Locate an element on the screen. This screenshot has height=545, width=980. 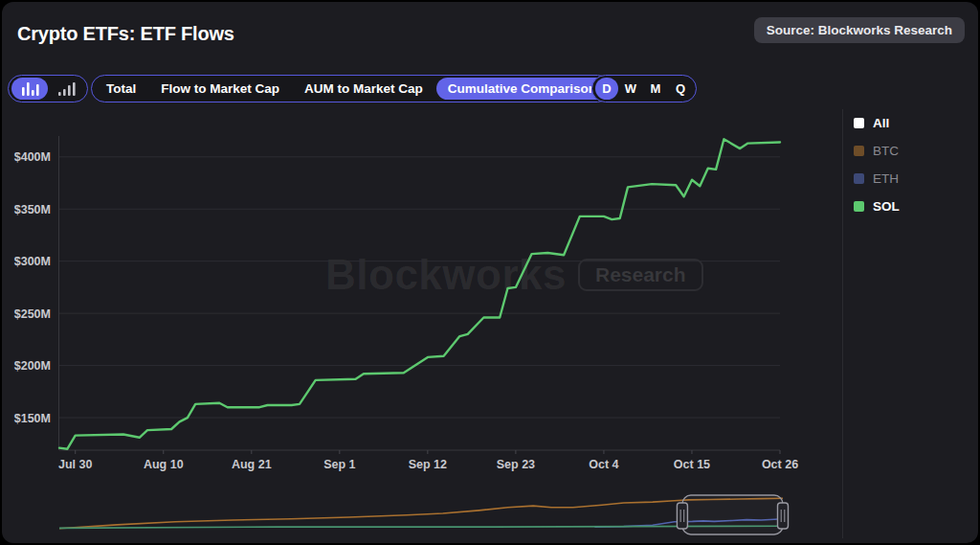
x-tick-label: Sep 23 is located at coordinates (516, 465).